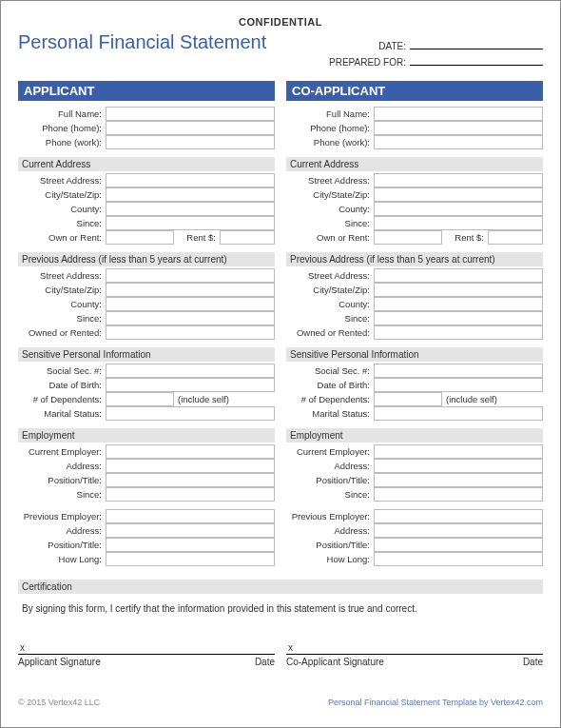  What do you see at coordinates (190, 318) in the screenshot?
I see `input-psince` at bounding box center [190, 318].